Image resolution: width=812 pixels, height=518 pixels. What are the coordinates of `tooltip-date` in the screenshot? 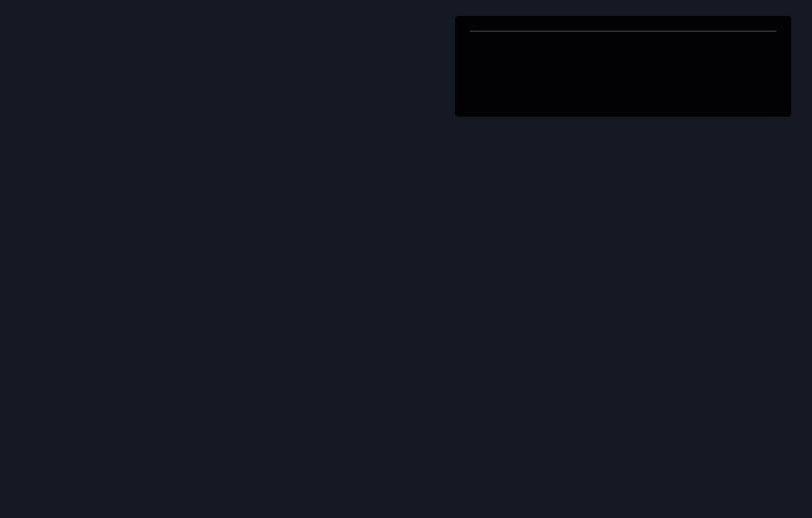 It's located at (623, 26).